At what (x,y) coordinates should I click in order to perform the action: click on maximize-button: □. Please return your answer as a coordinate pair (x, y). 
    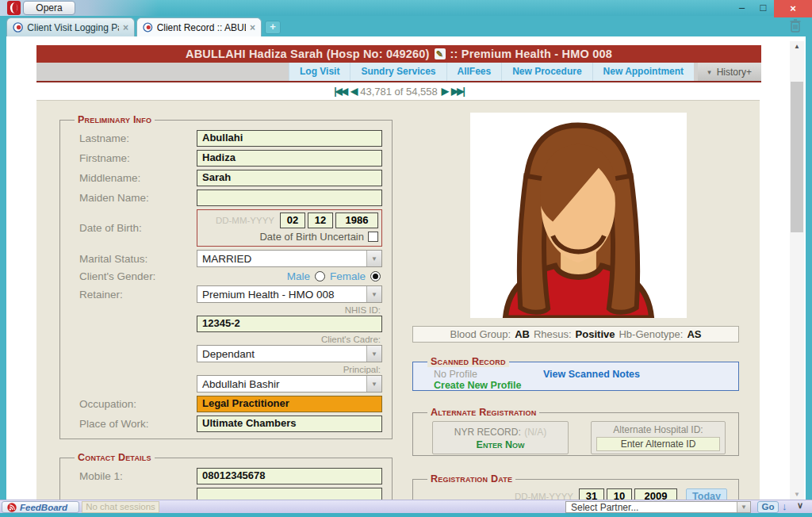
    Looking at the image, I should click on (763, 9).